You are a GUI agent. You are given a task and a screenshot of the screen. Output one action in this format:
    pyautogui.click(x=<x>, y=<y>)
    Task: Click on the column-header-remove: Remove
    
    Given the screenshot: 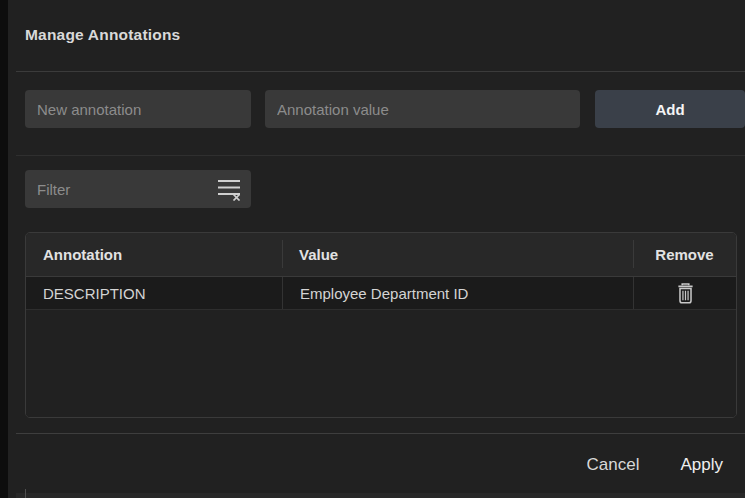 What is the action you would take?
    pyautogui.click(x=684, y=254)
    